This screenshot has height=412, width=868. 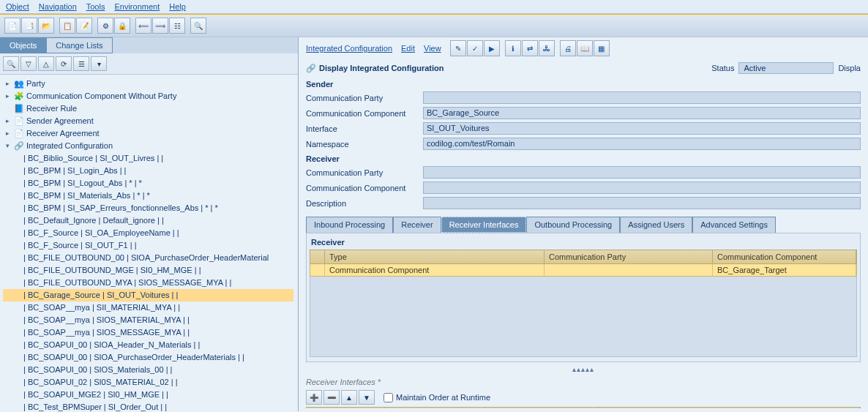 I want to click on del-row-icon: ➖, so click(x=332, y=397).